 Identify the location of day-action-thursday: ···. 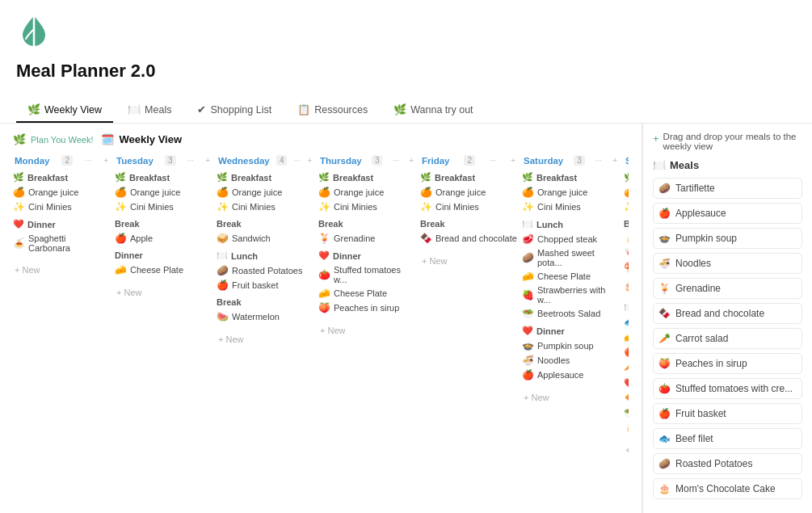
(396, 160).